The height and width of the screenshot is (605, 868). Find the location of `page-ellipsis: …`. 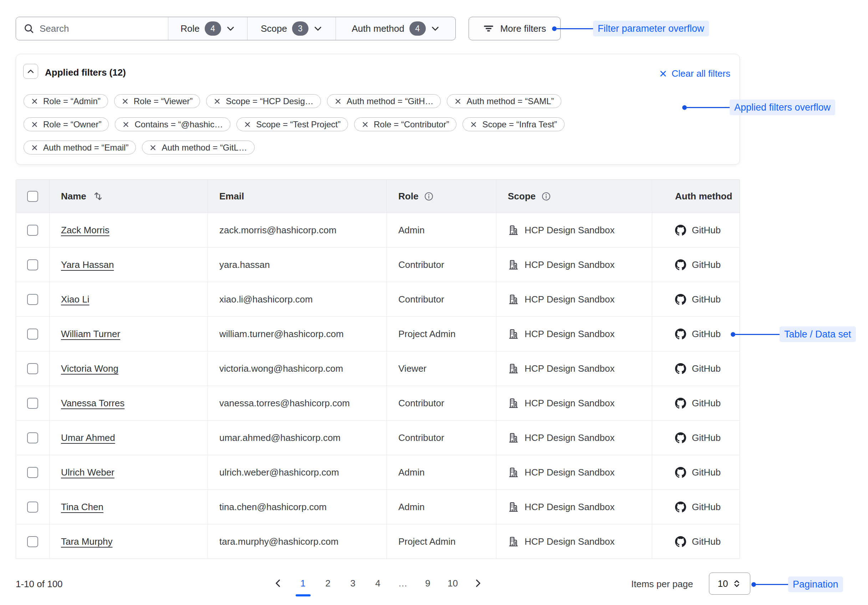

page-ellipsis: … is located at coordinates (403, 583).